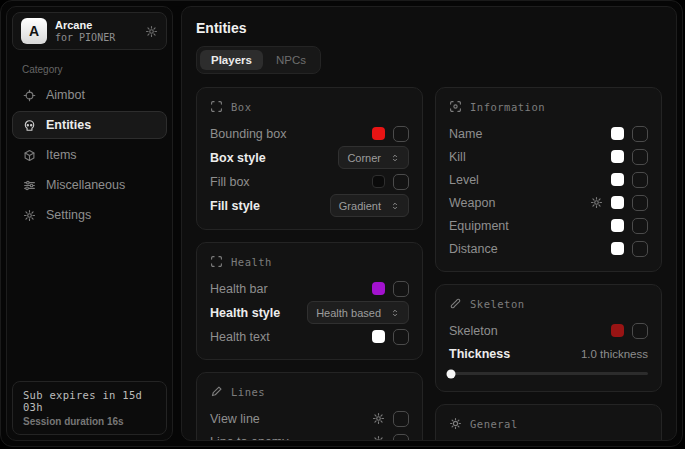  Describe the element at coordinates (29, 156) in the screenshot. I see `cube-icon` at that location.